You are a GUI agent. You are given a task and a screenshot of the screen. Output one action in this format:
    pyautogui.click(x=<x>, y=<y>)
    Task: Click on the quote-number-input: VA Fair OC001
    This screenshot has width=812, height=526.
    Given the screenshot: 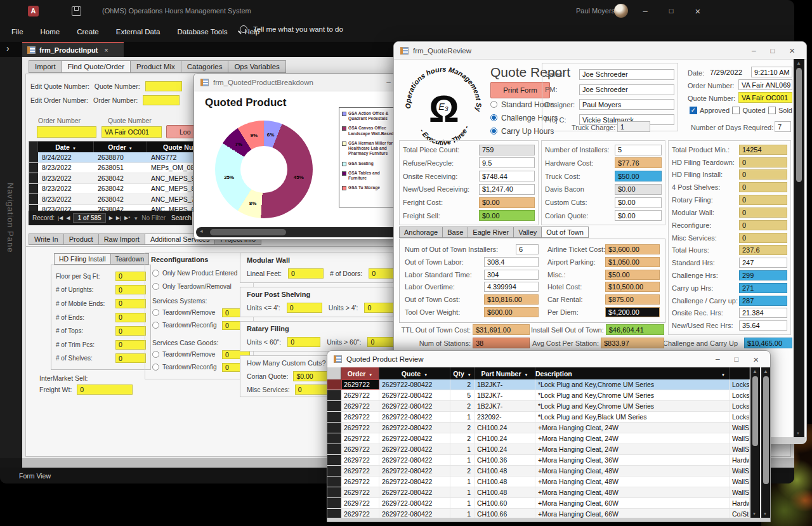 What is the action you would take?
    pyautogui.click(x=765, y=98)
    